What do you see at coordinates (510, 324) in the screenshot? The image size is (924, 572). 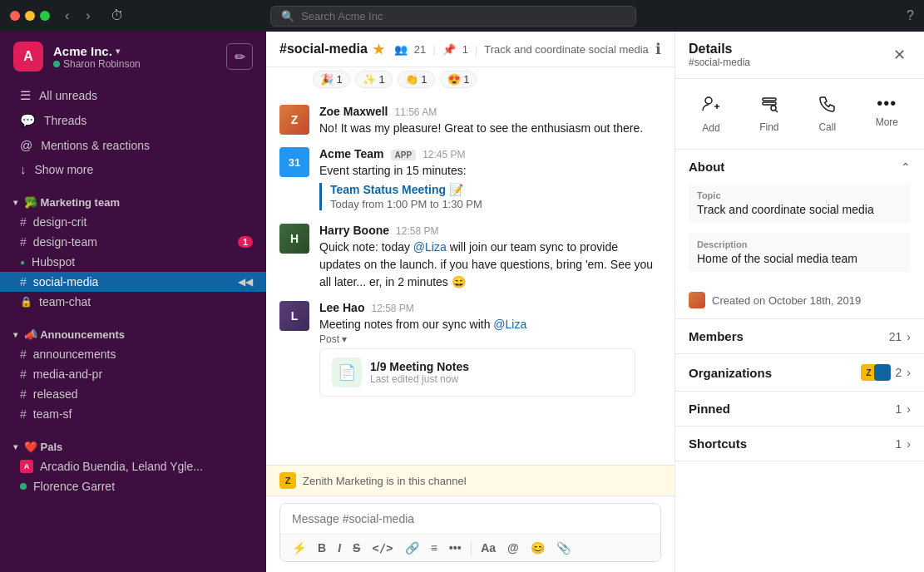 I see `liza-mention-2: @Liza` at bounding box center [510, 324].